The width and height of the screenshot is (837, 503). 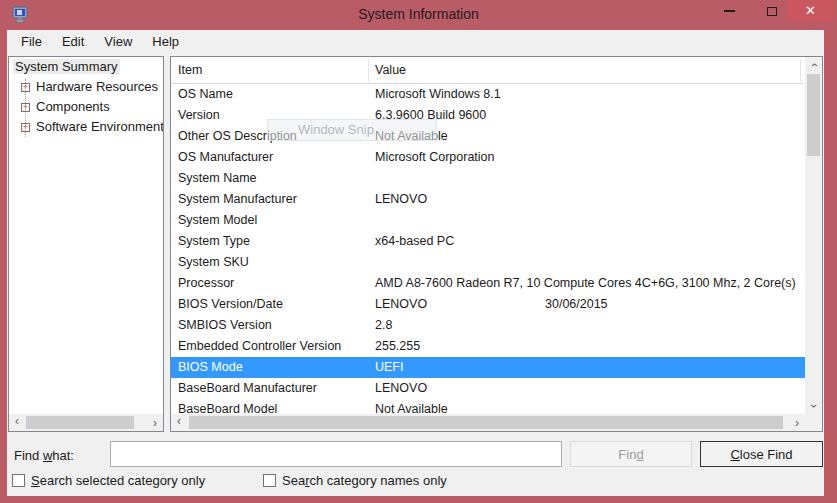 I want to click on tree-connector-line, so click(x=26, y=108).